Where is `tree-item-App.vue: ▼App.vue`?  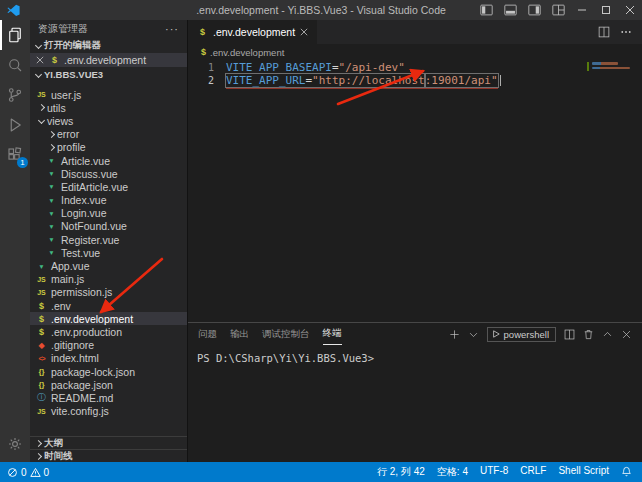 tree-item-App.vue: ▼App.vue is located at coordinates (108, 266).